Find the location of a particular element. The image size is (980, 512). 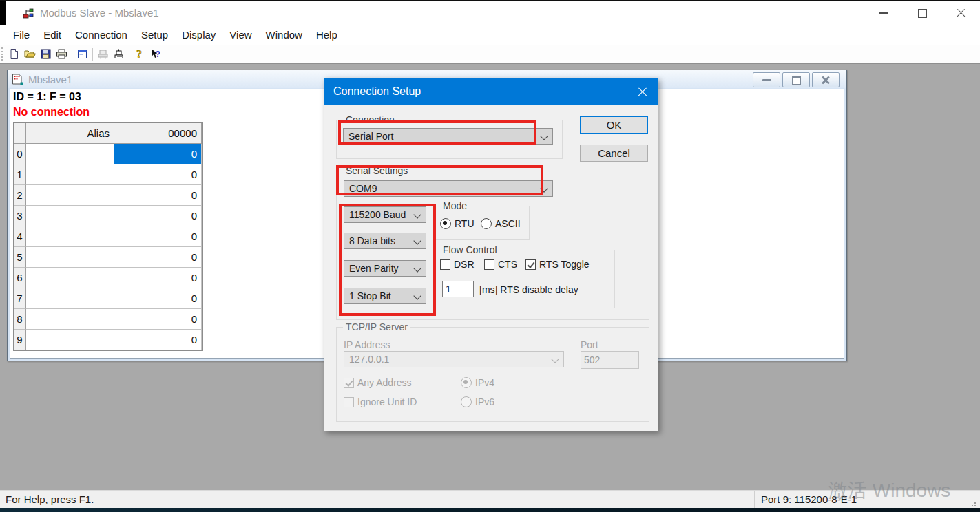

context-help-icon: ? is located at coordinates (156, 54).